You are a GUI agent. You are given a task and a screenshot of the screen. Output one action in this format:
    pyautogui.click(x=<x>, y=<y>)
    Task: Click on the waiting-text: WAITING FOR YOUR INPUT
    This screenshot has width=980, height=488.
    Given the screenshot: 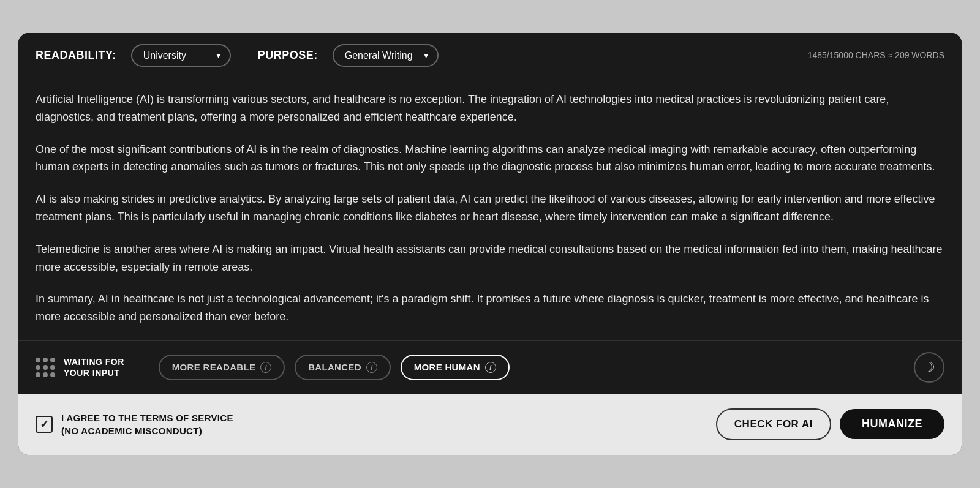 What is the action you would take?
    pyautogui.click(x=94, y=367)
    